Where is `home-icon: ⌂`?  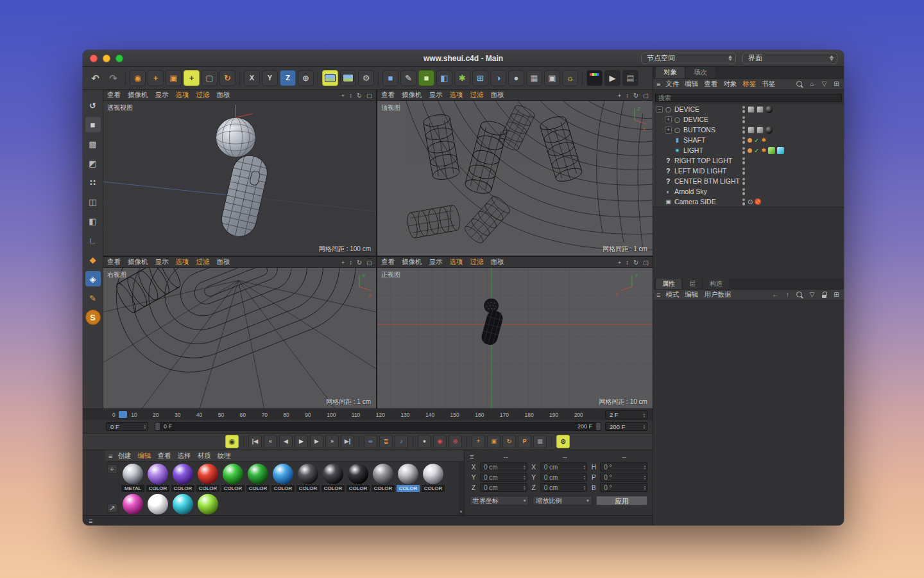
home-icon: ⌂ is located at coordinates (812, 85).